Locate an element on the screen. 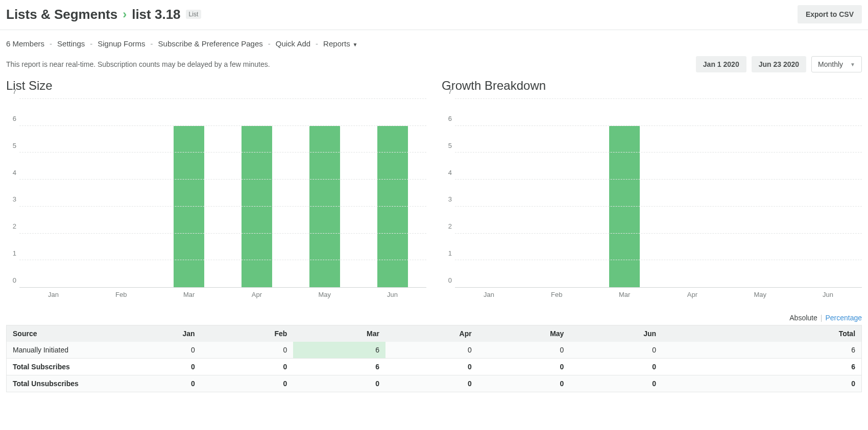 Image resolution: width=868 pixels, height=430 pixels. row-label: Total Unsubscribes is located at coordinates (58, 384).